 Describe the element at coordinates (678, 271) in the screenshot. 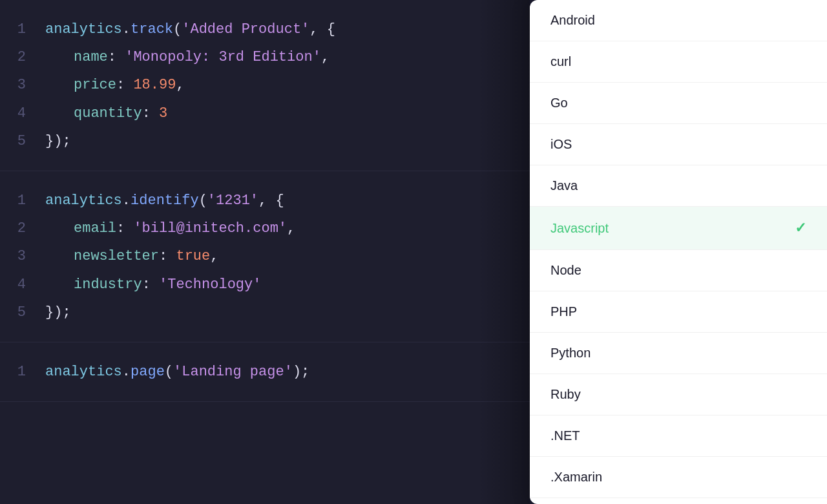

I see `dropdown-item-node: Node` at that location.